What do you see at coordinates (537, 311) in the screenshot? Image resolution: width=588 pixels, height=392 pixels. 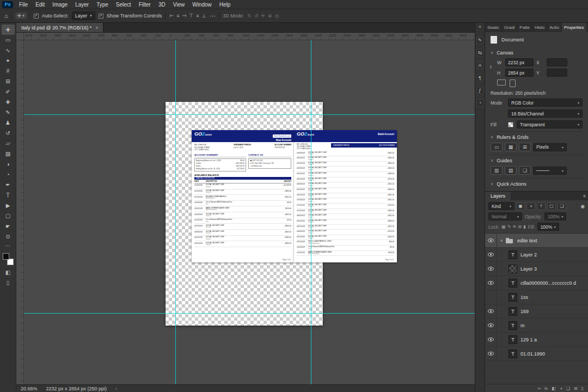 I see `layer-row: ∨ 169` at bounding box center [537, 311].